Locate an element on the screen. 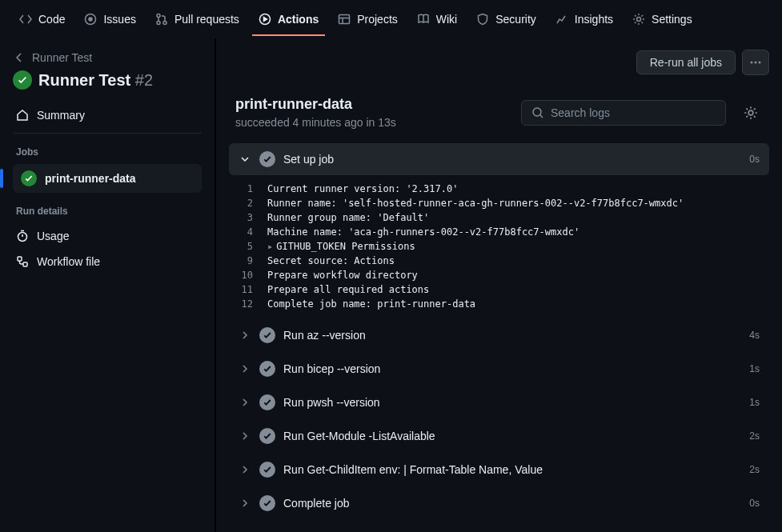 The height and width of the screenshot is (532, 782). tab-label: Pull requests is located at coordinates (207, 19).